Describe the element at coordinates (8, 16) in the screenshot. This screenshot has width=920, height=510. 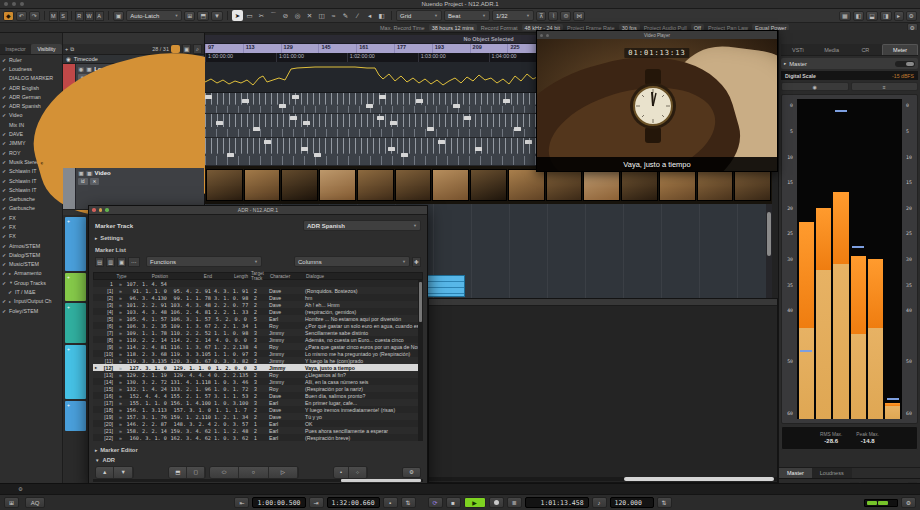
I see `hub-icon: ◆` at that location.